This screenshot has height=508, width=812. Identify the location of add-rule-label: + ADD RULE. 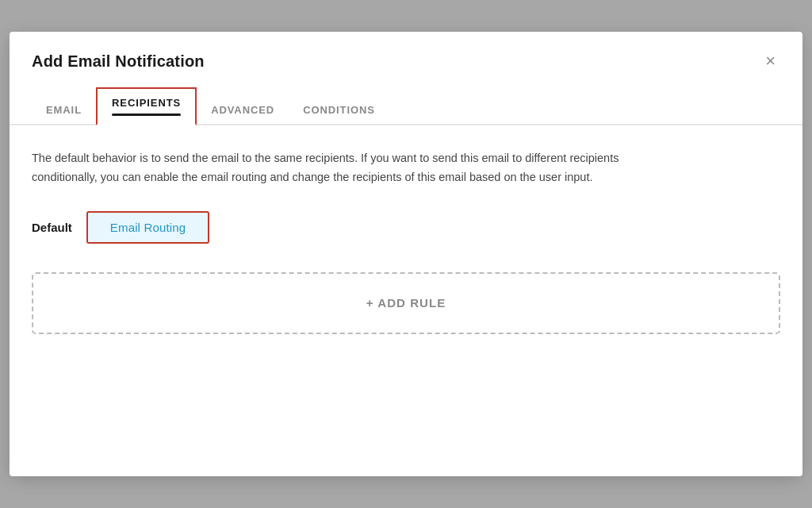
(406, 303).